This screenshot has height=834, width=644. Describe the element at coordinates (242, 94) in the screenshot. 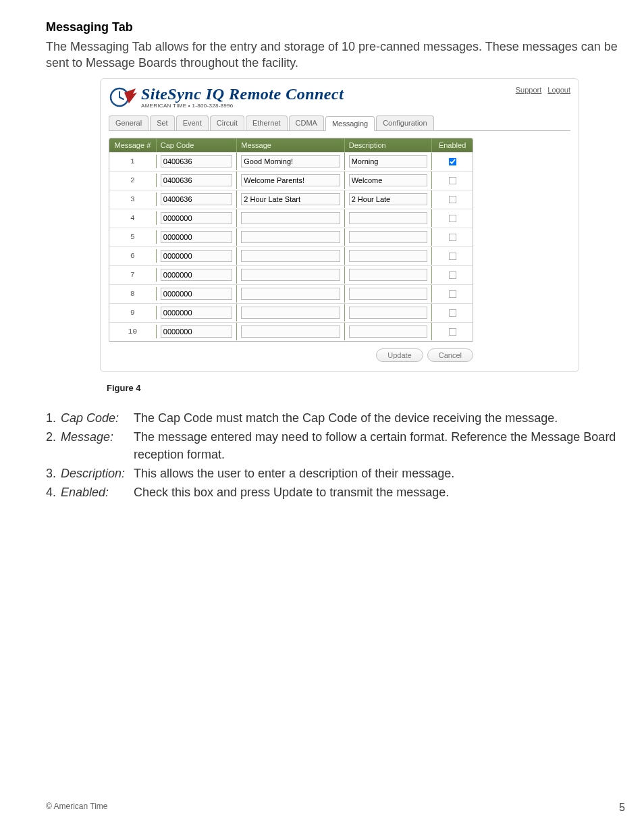

I see `product-name: SiteSync IQ Remote Connect` at that location.